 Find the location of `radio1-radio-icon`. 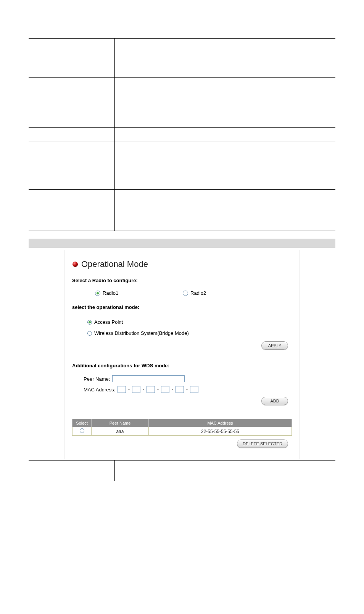

radio1-radio-icon is located at coordinates (98, 293).